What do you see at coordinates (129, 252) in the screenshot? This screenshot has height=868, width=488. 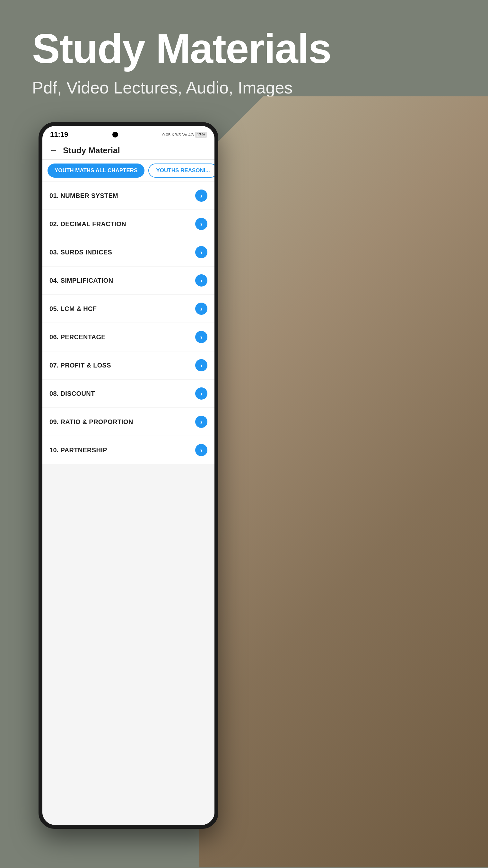 I see `list-item: 03. SURDS INDICES›` at bounding box center [129, 252].